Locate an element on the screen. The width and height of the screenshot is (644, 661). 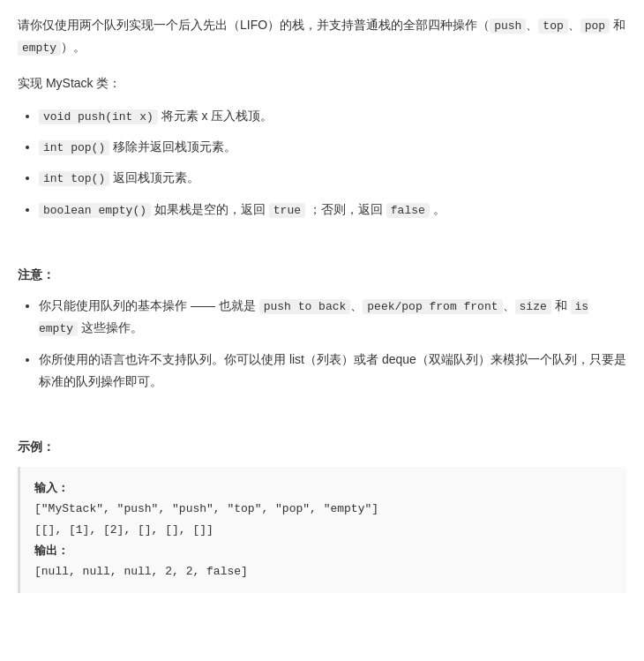
size-code: size is located at coordinates (533, 307).